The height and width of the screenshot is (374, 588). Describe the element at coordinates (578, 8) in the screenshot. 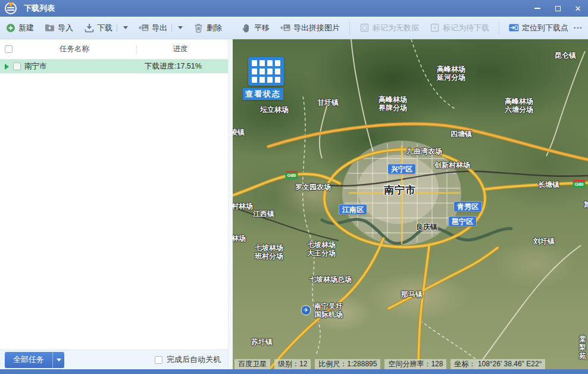

I see `close-icon: ✕` at that location.